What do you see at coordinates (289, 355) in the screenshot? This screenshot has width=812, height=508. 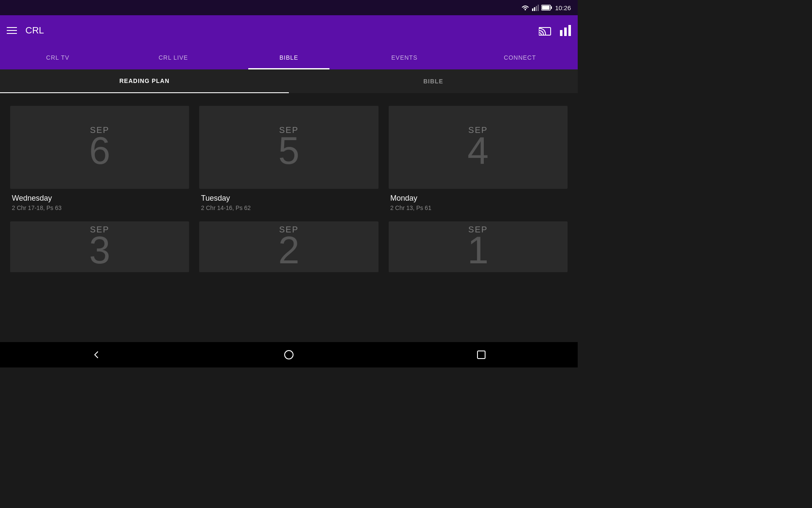 I see `home-icon` at bounding box center [289, 355].